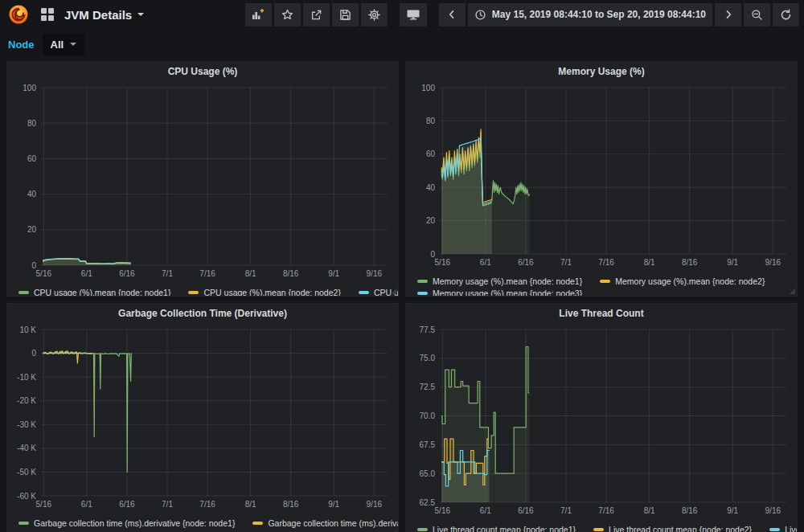 The width and height of the screenshot is (804, 532). I want to click on add-panel-button, so click(259, 14).